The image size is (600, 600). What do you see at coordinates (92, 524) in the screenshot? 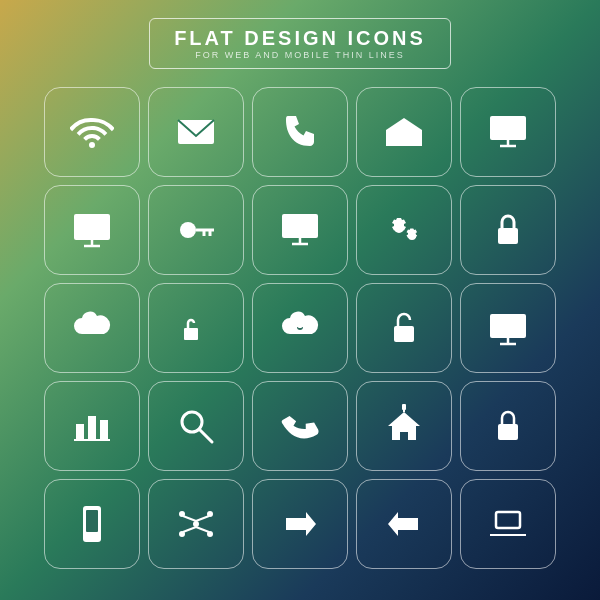
I see `mobile-icon` at bounding box center [92, 524].